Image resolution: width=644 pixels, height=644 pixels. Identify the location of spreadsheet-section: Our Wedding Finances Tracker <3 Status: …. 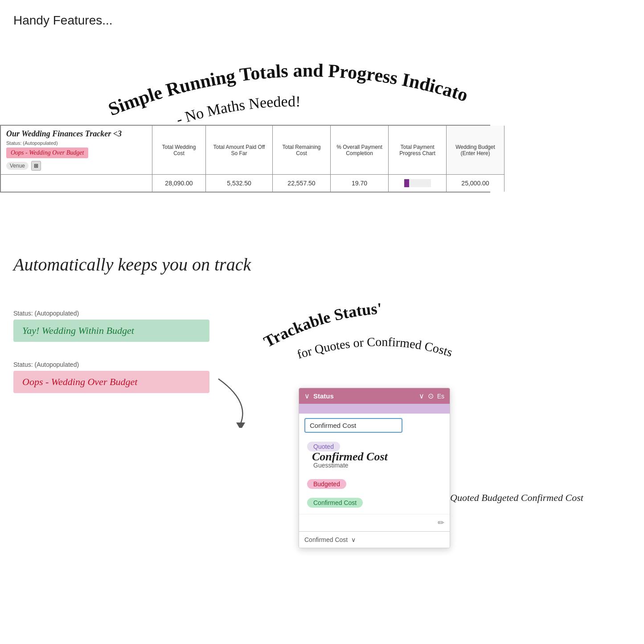
(245, 159).